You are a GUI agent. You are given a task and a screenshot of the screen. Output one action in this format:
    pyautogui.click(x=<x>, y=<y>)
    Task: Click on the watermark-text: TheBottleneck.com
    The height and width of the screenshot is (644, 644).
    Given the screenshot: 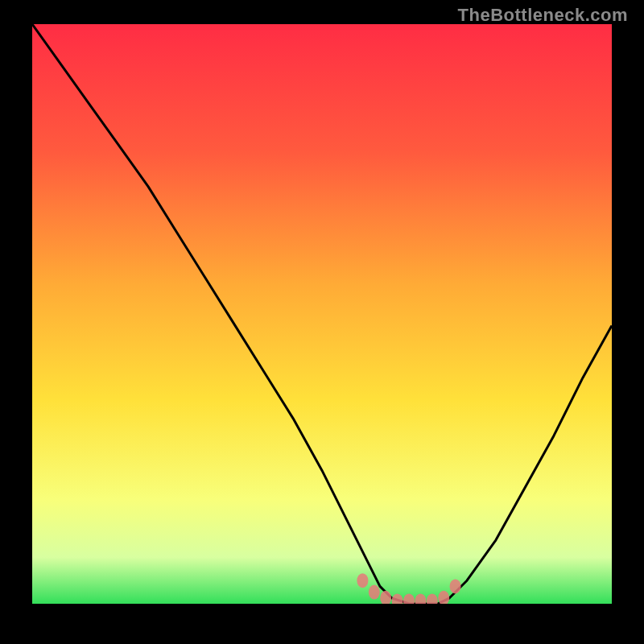 What is the action you would take?
    pyautogui.click(x=543, y=15)
    